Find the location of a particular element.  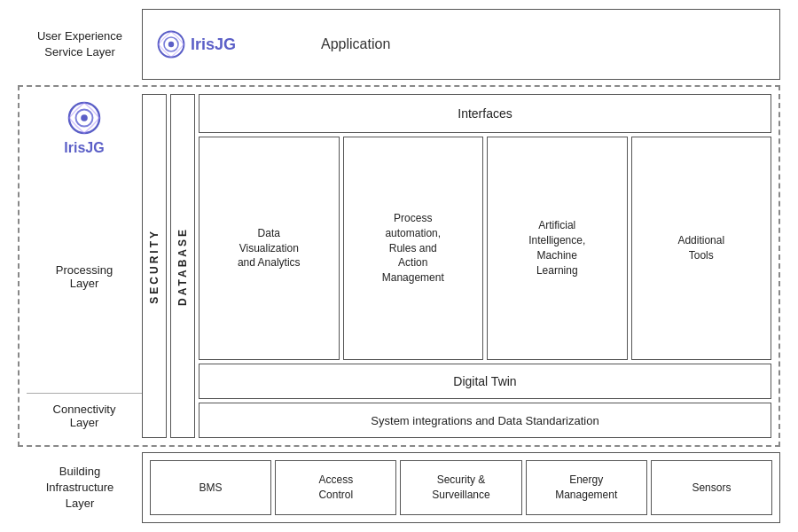

left-layer-labels: IrisJG ProcessingLayer ConnectivityLayer is located at coordinates (84, 266).